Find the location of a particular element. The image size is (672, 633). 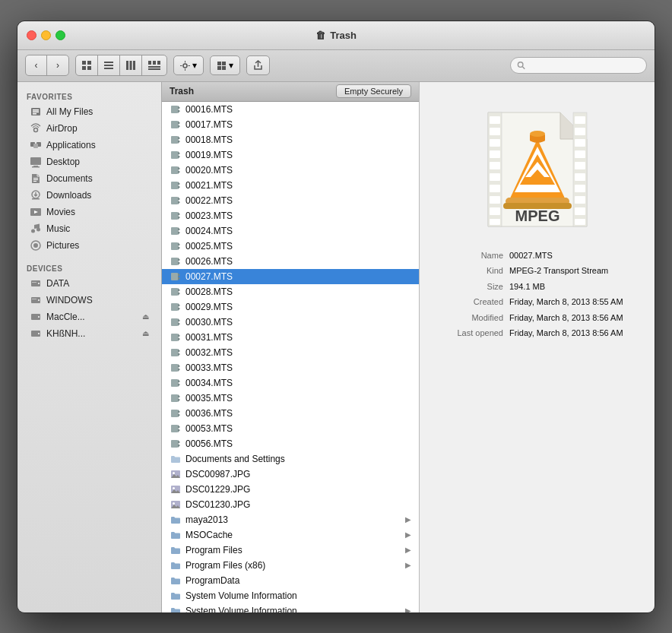

list-item: 00020.MTS is located at coordinates (290, 170).